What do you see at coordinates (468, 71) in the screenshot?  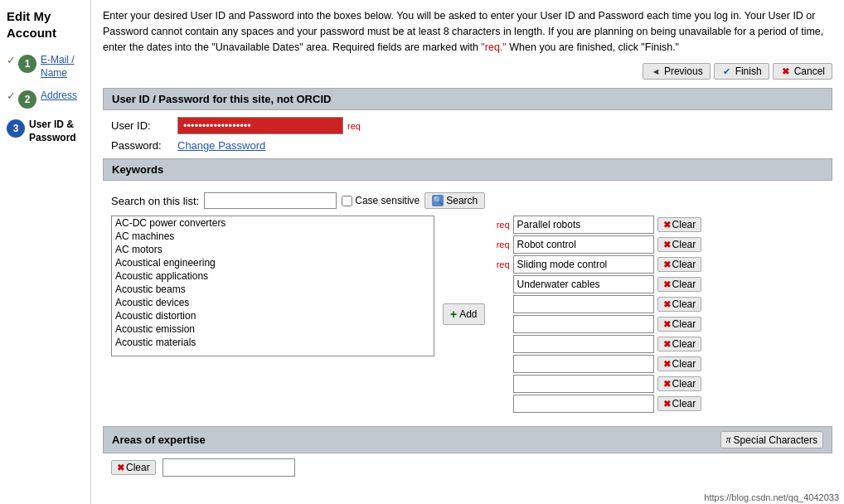 I see `toolbar: ◄ Previous ✔ Finish ✖ Cancel` at bounding box center [468, 71].